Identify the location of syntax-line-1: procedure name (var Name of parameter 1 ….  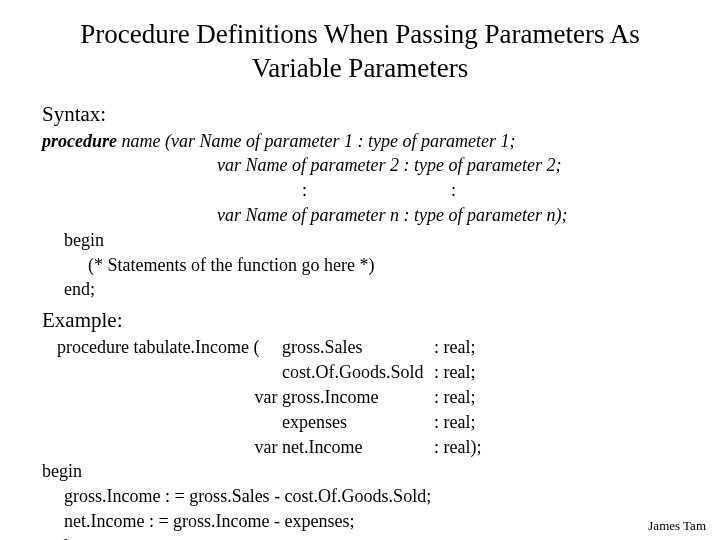
(363, 142).